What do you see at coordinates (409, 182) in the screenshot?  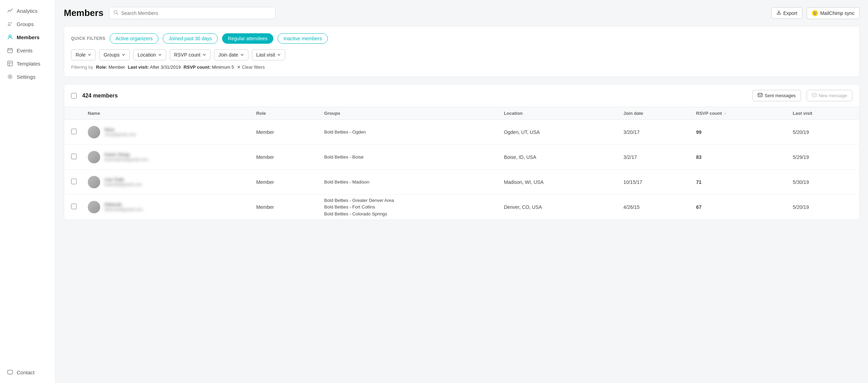 I see `group-line: Bold Betties - Madison` at bounding box center [409, 182].